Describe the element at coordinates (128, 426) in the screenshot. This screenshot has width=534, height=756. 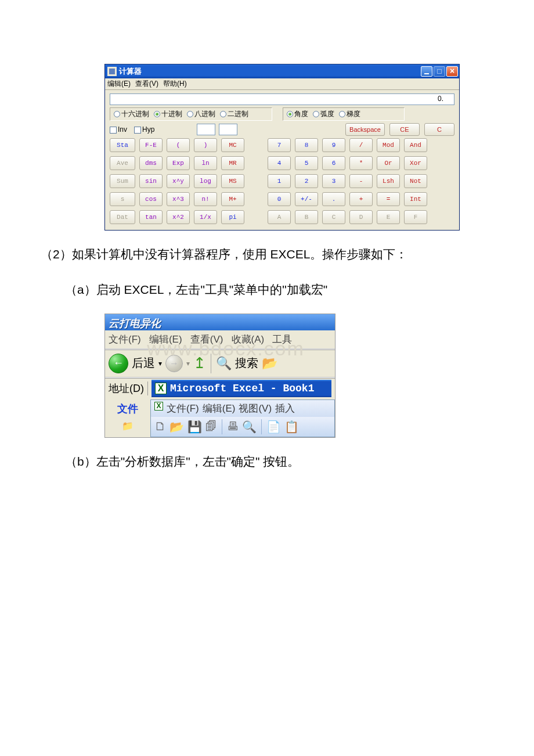
I see `folder-icon: 📁` at that location.